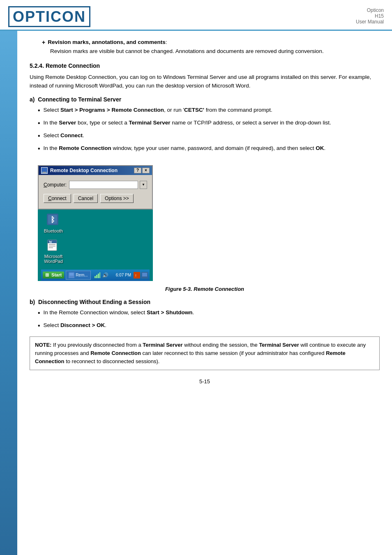 This screenshot has width=392, height=555. I want to click on wordpad-icon-item: W MicrosoftWordPad, so click(53, 251).